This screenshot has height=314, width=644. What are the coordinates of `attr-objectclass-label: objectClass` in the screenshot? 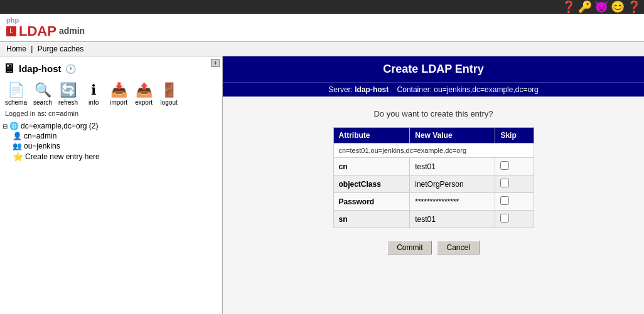 It's located at (372, 184).